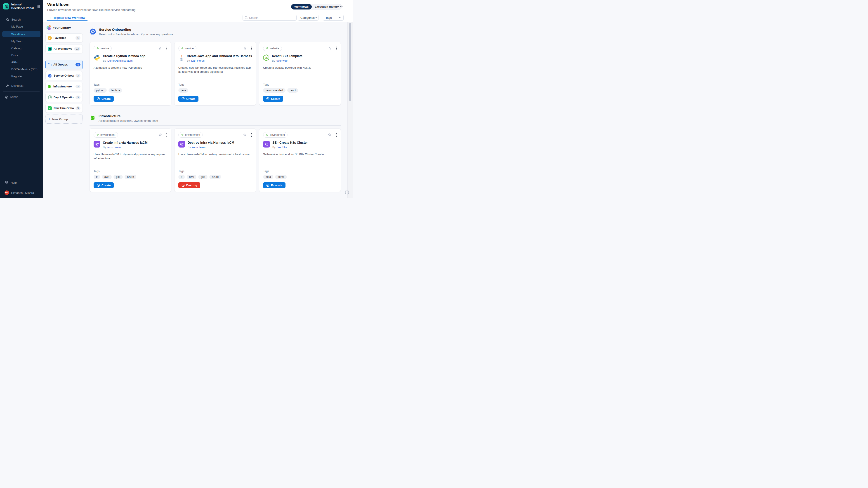  What do you see at coordinates (120, 61) in the screenshot?
I see `author-link: Demo Administrators` at bounding box center [120, 61].